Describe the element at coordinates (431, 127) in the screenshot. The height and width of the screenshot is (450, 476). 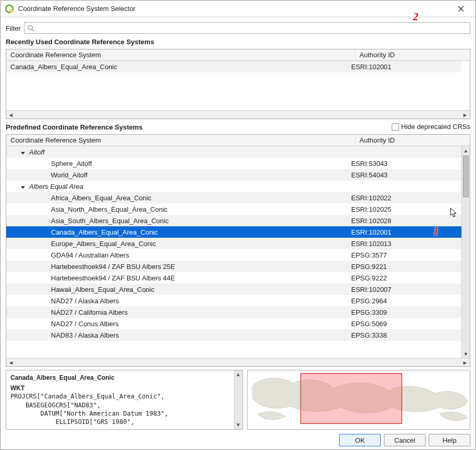
I see `hide-deprecated-checkbox: Hide deprecated CRSs` at that location.